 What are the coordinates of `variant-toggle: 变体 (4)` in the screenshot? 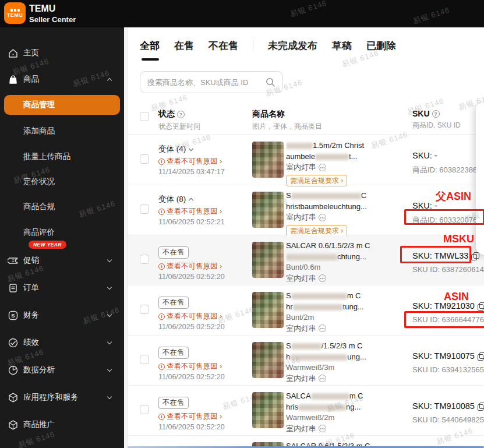 It's located at (176, 149).